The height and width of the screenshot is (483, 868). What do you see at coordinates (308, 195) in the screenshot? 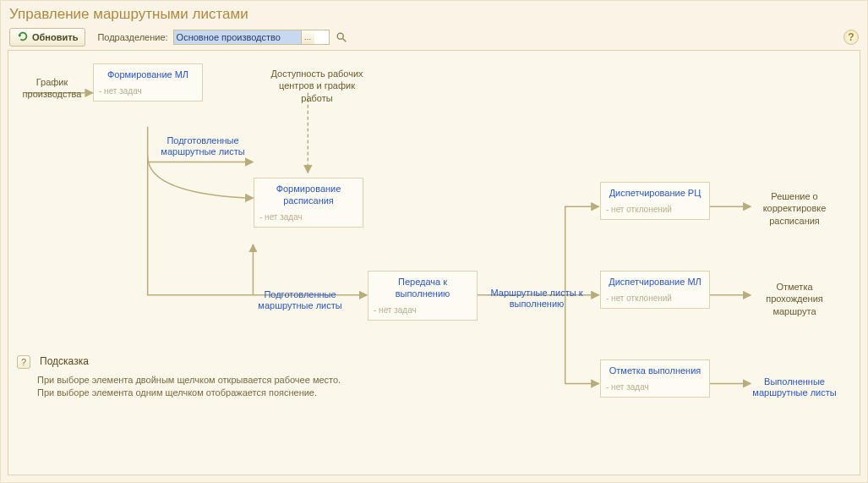
I see `node-form-sched-title: Формирование расписания` at bounding box center [308, 195].